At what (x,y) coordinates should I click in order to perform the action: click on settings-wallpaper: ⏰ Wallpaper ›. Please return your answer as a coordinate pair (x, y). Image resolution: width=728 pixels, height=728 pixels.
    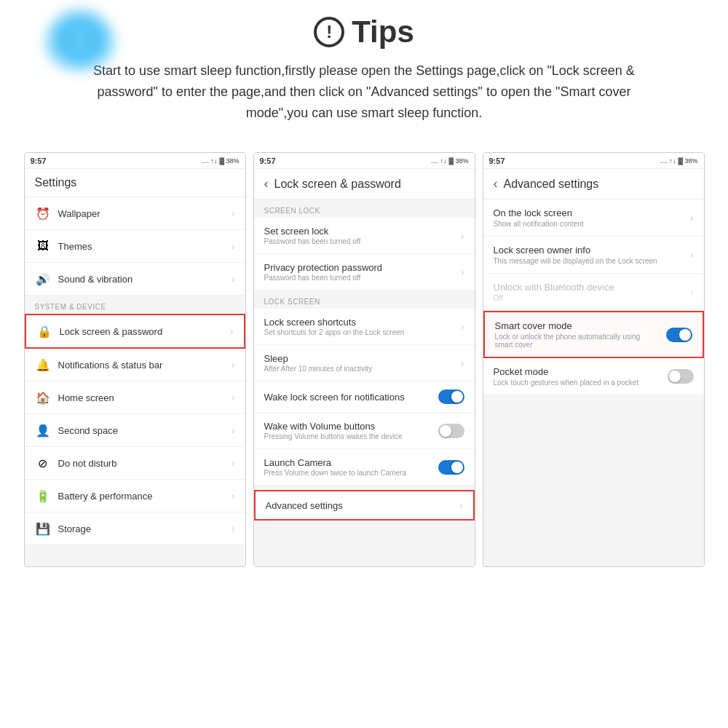
    Looking at the image, I should click on (135, 214).